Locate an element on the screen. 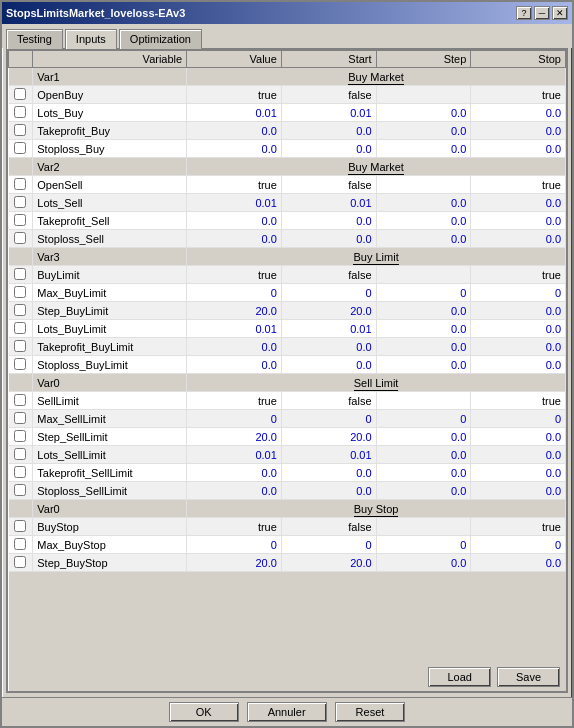  table-row: Lots_Sell 0.01 0.01 0.0 0.0 is located at coordinates (288, 203).